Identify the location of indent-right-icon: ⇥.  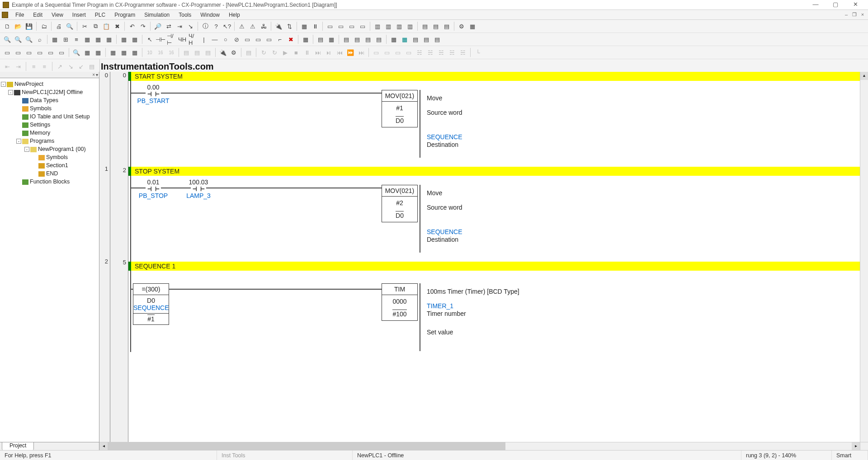
(19, 66).